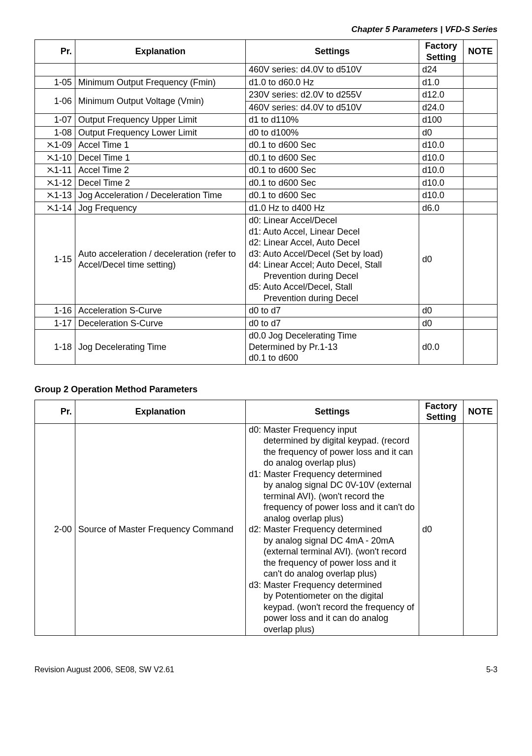  Describe the element at coordinates (160, 323) in the screenshot. I see `explanation-cell: Deceleration S-Curve` at that location.